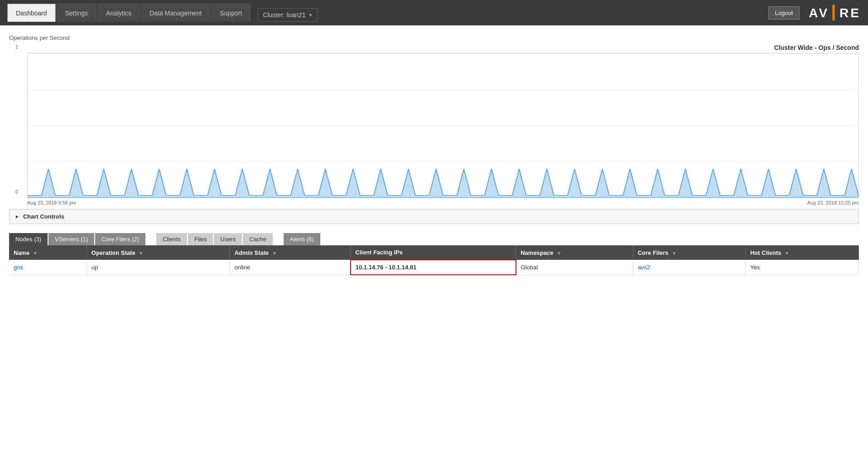 Image resolution: width=868 pixels, height=453 pixels. I want to click on sort-icon-name: ▼, so click(35, 253).